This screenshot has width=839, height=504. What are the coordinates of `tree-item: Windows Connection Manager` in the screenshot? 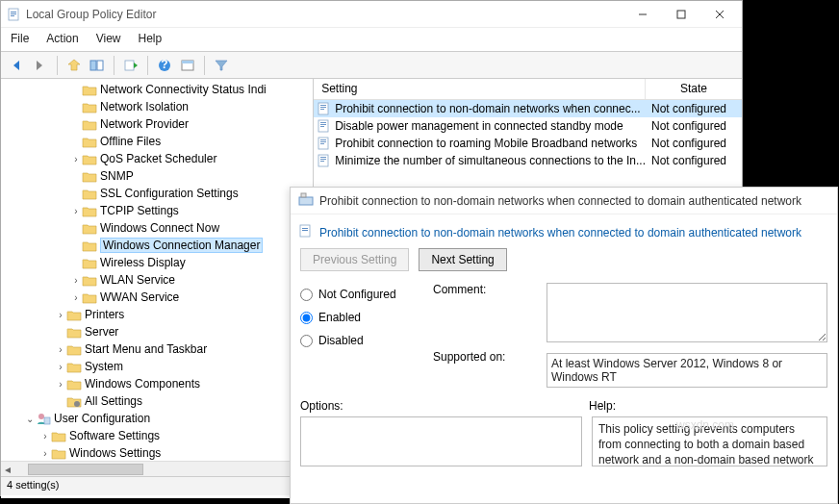 It's located at (161, 245).